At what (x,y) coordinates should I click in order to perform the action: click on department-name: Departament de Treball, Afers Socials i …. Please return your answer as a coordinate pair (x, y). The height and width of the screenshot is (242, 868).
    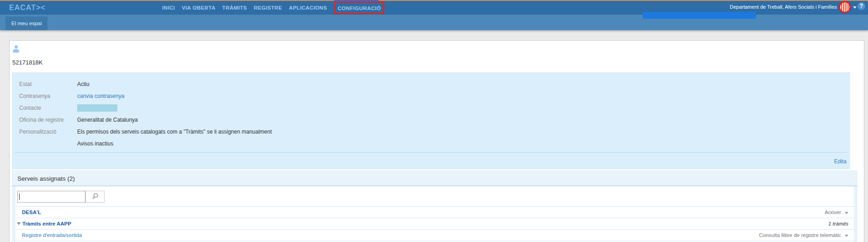
    Looking at the image, I should click on (784, 7).